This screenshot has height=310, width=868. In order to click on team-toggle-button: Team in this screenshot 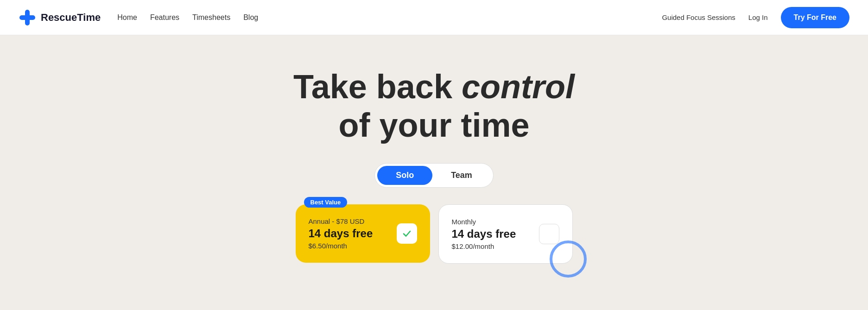, I will do `click(462, 175)`.